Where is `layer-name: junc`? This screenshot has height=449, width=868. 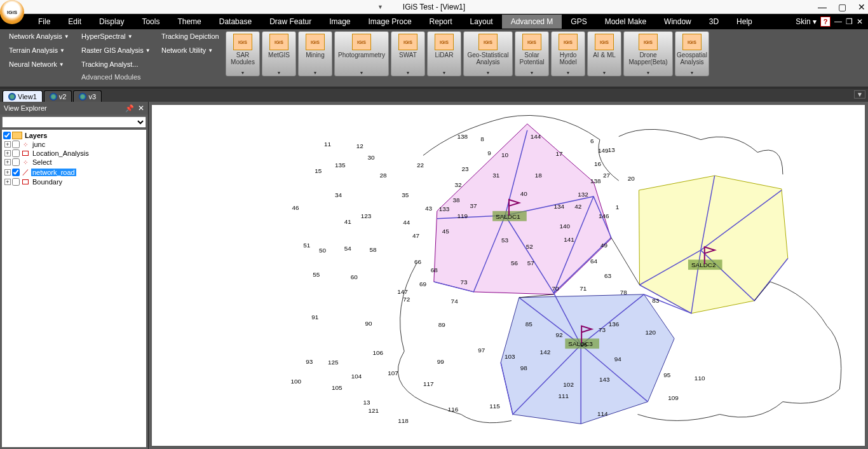 layer-name: junc is located at coordinates (39, 144).